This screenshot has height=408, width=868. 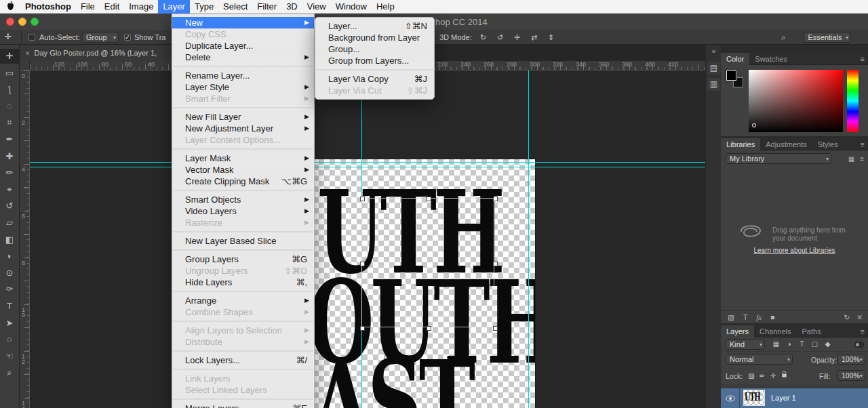 What do you see at coordinates (9, 157) in the screenshot?
I see `healing-brush-tool: ✚` at bounding box center [9, 157].